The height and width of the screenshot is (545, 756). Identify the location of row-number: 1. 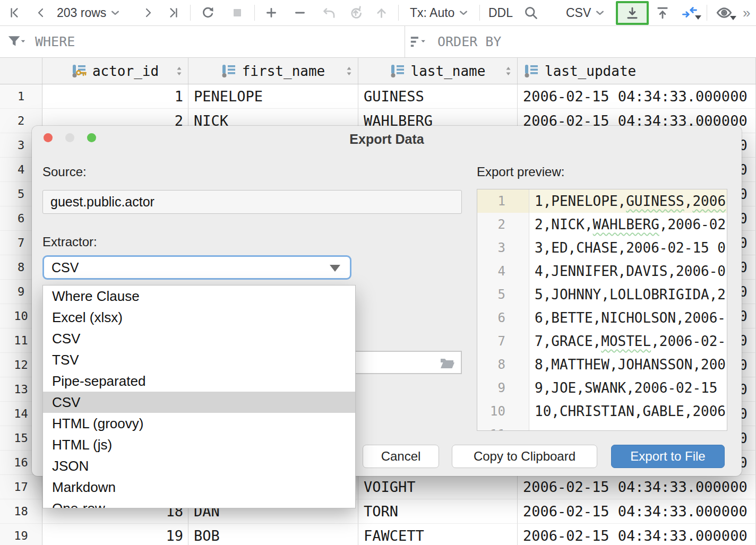
(21, 97).